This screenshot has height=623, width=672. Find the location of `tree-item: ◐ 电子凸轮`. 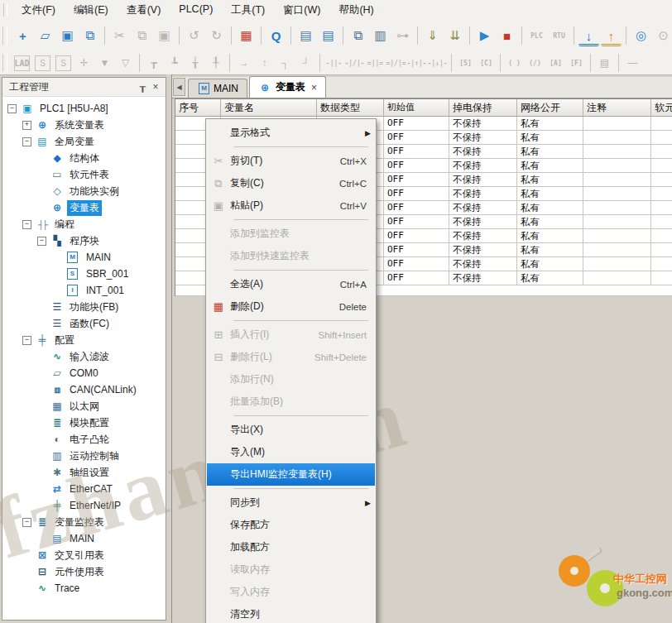

tree-item: ◐ 电子凸轮 is located at coordinates (84, 439).